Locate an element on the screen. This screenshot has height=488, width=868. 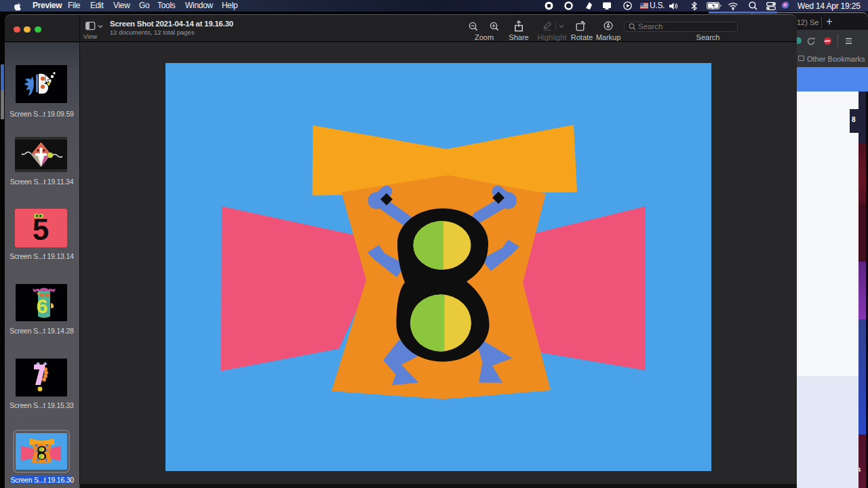
svg-text: 5 is located at coordinates (41, 229).